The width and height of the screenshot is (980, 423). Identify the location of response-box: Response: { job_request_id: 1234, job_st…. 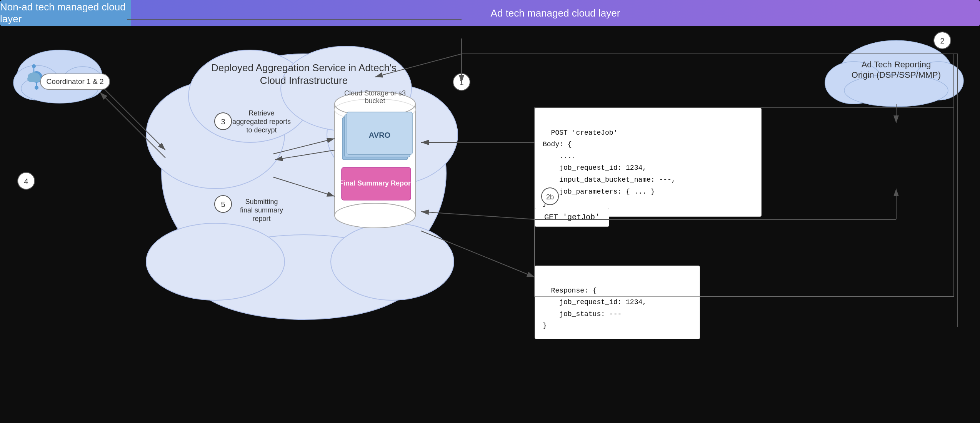
(617, 303).